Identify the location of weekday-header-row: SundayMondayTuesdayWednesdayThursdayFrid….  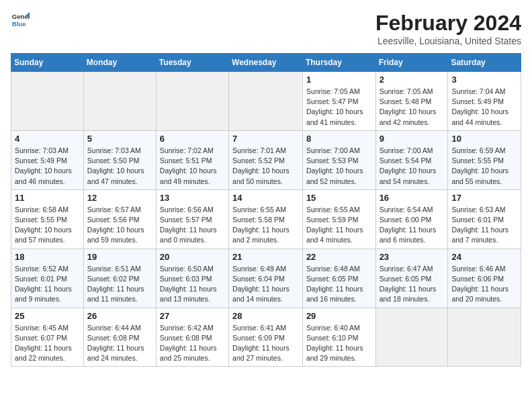
(266, 63).